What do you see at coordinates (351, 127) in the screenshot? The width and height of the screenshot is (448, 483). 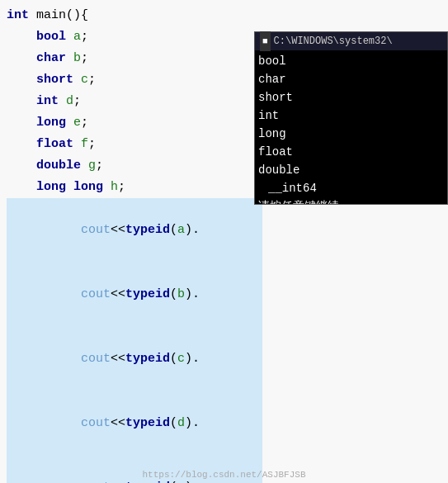 I see `terminal-body: bool char short int long float double __…` at bounding box center [351, 127].